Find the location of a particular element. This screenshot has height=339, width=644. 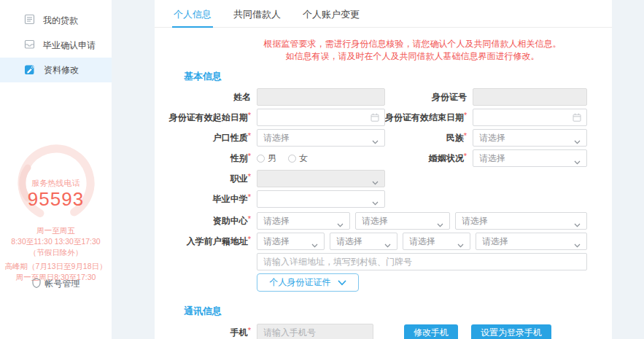

form-row: 职业* is located at coordinates (384, 179).